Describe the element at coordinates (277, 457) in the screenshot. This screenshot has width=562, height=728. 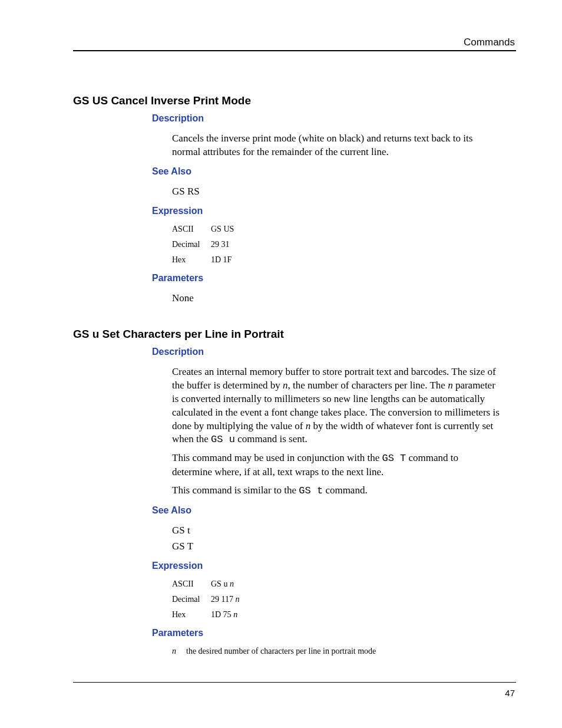
I see `text: This command may be used in conjunction …` at that location.